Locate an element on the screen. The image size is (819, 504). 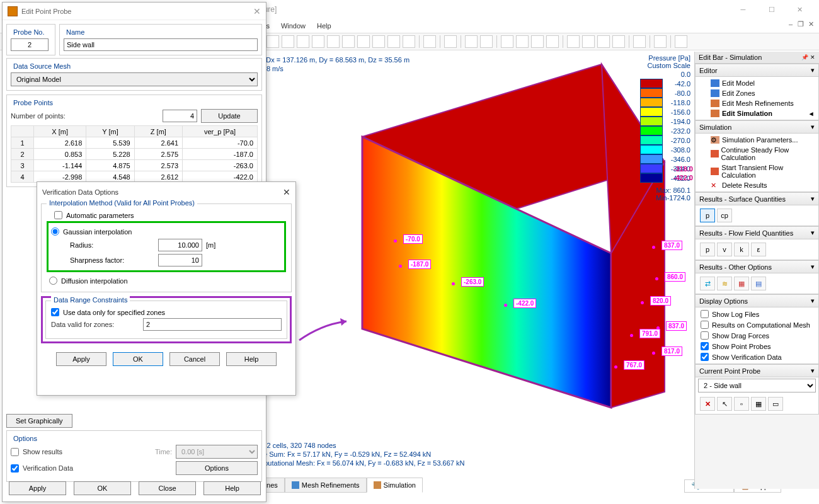
radius-input is located at coordinates (180, 245).